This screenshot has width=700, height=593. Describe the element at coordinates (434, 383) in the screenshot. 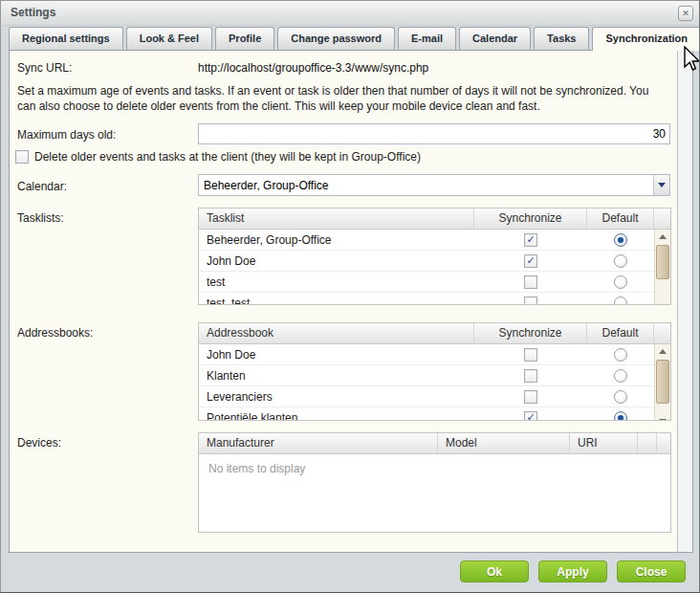

I see `addressbooks-grid-body: John Doe ✓ Klanten ✓ Leveranciers ✓ Pote…` at that location.